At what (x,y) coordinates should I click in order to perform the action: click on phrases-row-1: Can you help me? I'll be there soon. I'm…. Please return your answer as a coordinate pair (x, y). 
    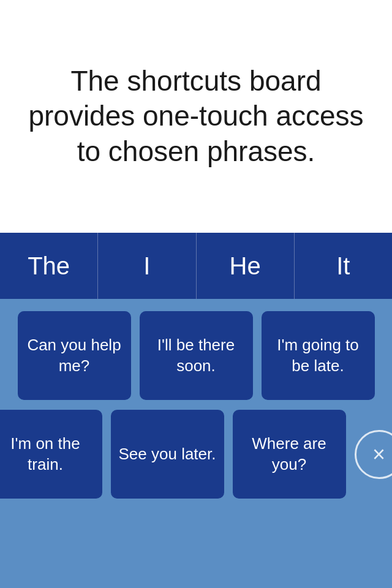
    Looking at the image, I should click on (196, 355).